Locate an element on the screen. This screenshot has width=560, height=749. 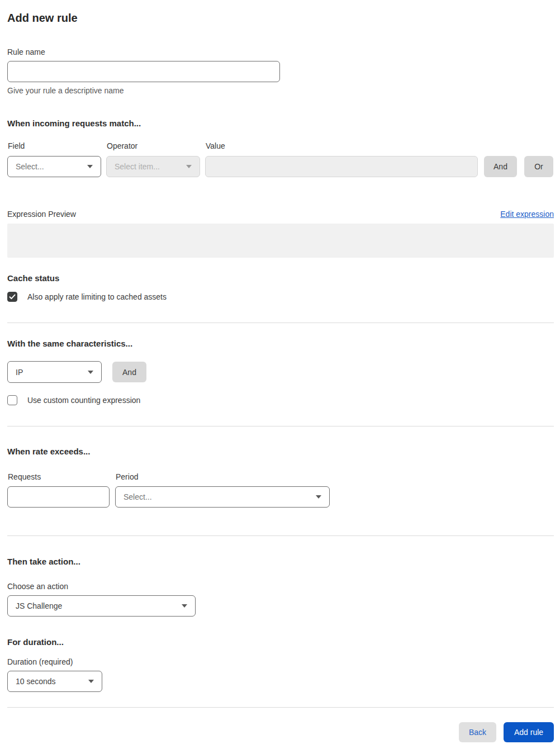
match-expression-row: Field Select... Operator Select item... … is located at coordinates (281, 159).